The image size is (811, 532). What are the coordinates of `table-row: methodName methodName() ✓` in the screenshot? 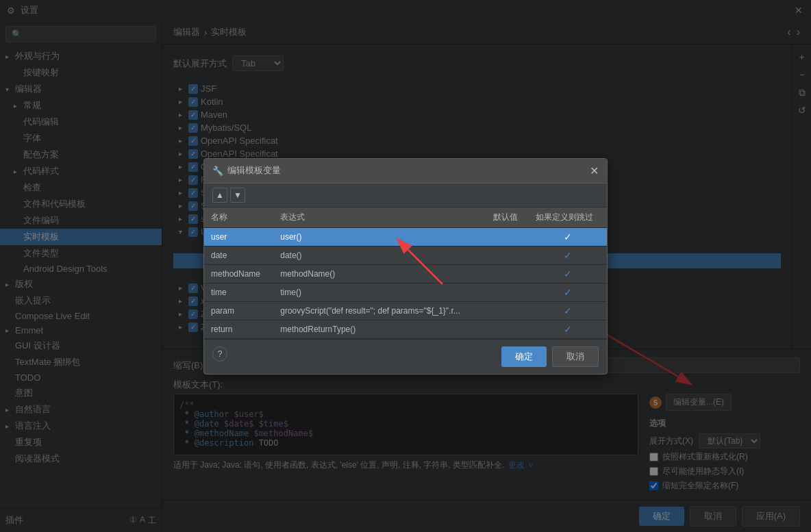 It's located at (406, 274).